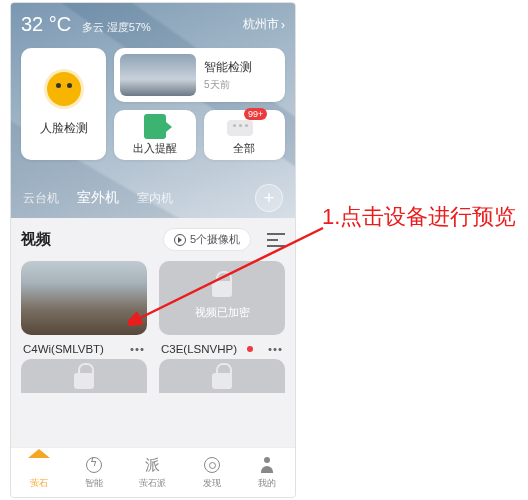  I want to click on tabbar-home-label: 萤石, so click(39, 484).